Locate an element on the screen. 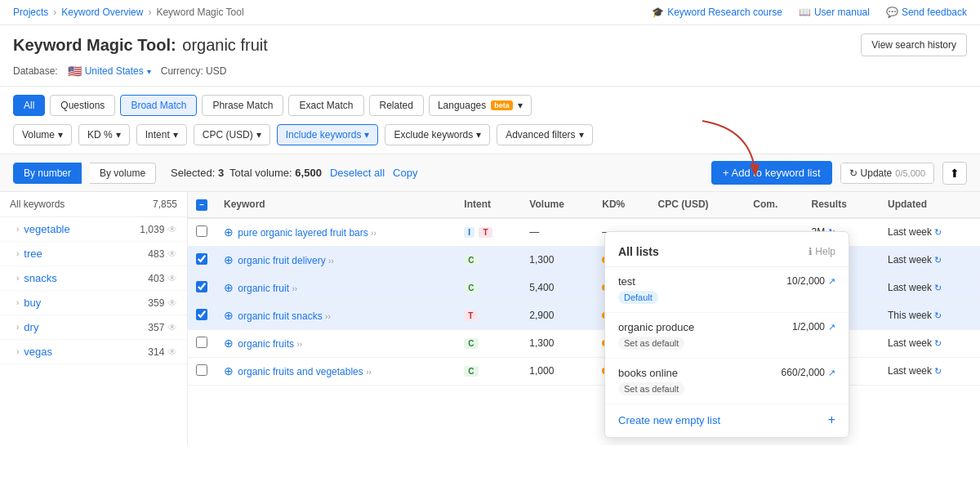  keyword-link: pure organic layered fruit bars is located at coordinates (302, 233).